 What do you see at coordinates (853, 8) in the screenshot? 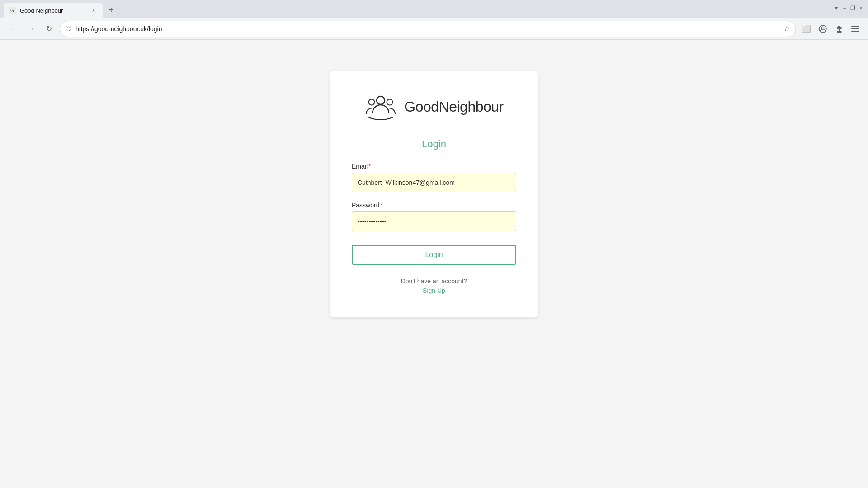
I see `restore-button: ❐` at bounding box center [853, 8].